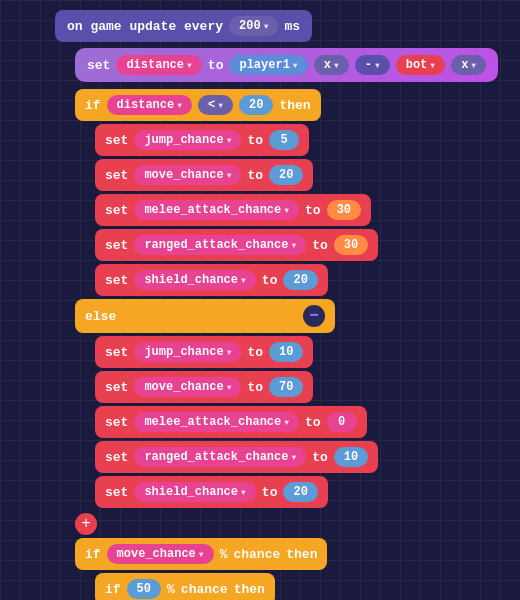 Image resolution: width=520 pixels, height=600 pixels. What do you see at coordinates (113, 590) in the screenshot?
I see `if-keyword3: if` at bounding box center [113, 590].